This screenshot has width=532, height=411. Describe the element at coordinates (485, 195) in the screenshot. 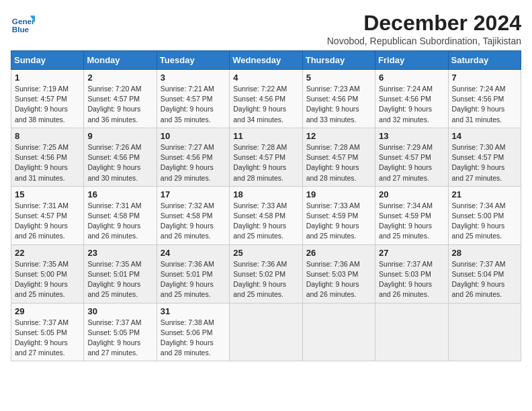

I see `day-number: 21` at that location.